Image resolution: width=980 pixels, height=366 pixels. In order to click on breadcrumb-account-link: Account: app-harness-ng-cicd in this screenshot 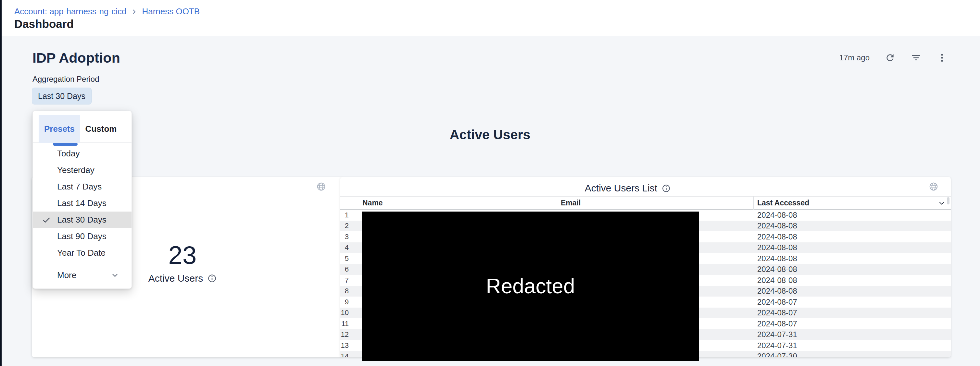, I will do `click(70, 11)`.